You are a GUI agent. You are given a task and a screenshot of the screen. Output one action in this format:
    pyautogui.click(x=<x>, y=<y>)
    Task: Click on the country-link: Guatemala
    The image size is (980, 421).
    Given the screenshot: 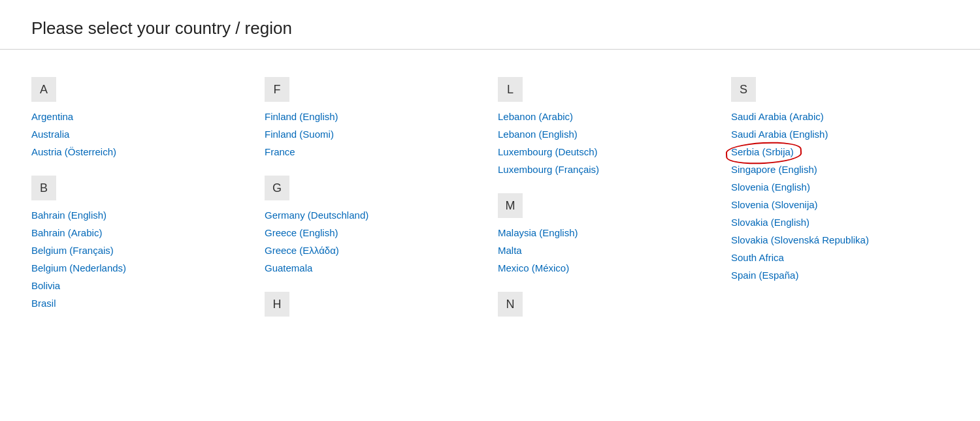 What is the action you would take?
    pyautogui.click(x=374, y=268)
    